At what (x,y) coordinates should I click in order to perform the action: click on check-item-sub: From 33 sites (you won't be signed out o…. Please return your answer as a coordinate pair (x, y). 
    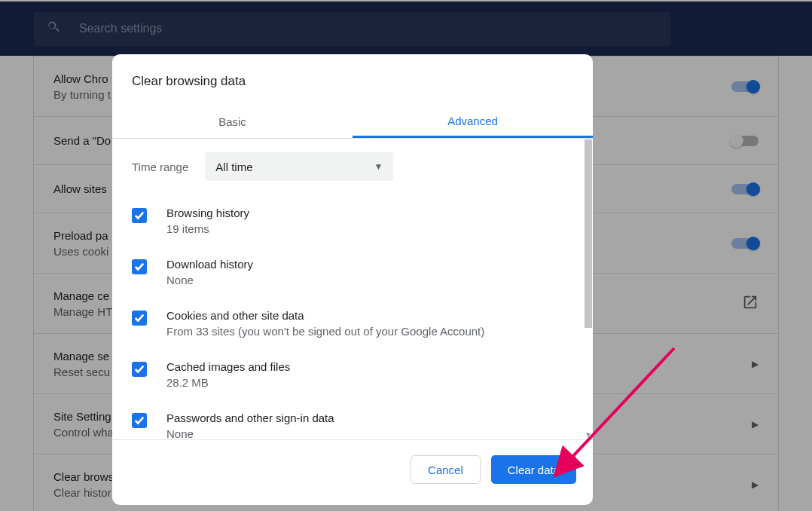
    Looking at the image, I should click on (325, 332).